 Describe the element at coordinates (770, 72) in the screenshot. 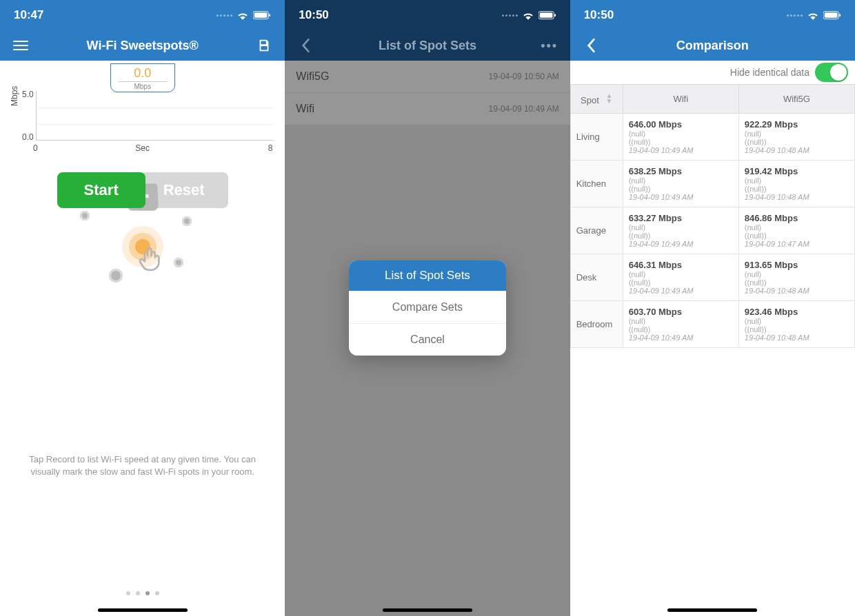

I see `hide-identical-label: Hide identical data` at that location.